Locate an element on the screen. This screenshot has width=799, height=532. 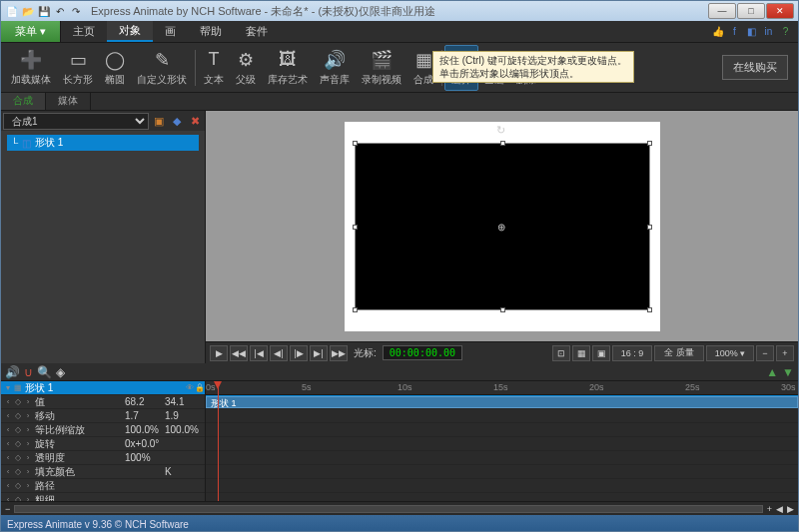
next-key-button: ▶| is located at coordinates (319, 353).